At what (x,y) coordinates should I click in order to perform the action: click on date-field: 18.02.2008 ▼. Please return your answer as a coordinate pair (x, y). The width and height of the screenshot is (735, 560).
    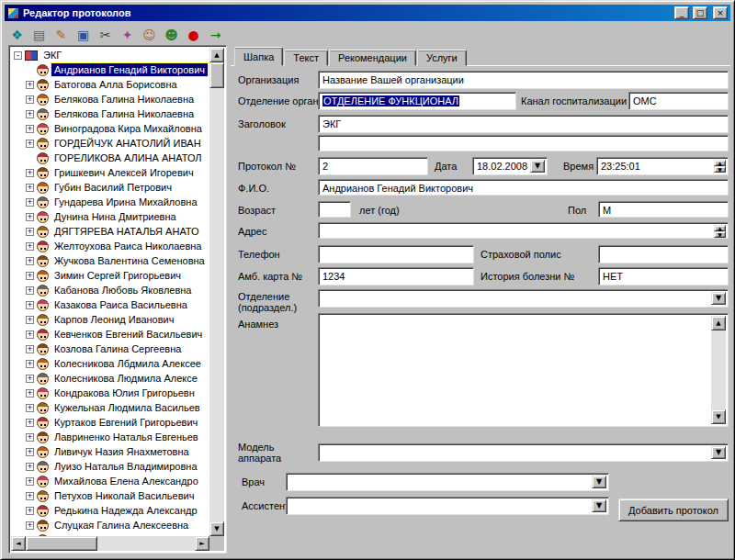
    Looking at the image, I should click on (510, 166).